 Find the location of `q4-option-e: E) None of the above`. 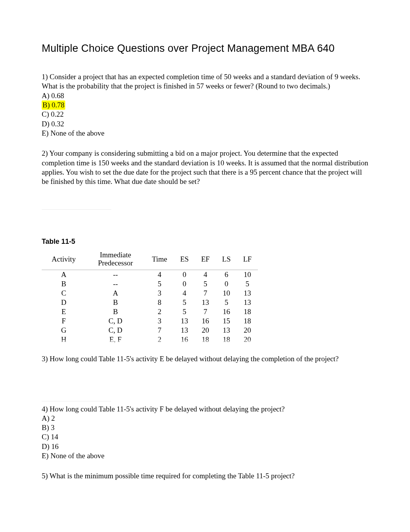

q4-option-e: E) None of the above is located at coordinates (205, 456).